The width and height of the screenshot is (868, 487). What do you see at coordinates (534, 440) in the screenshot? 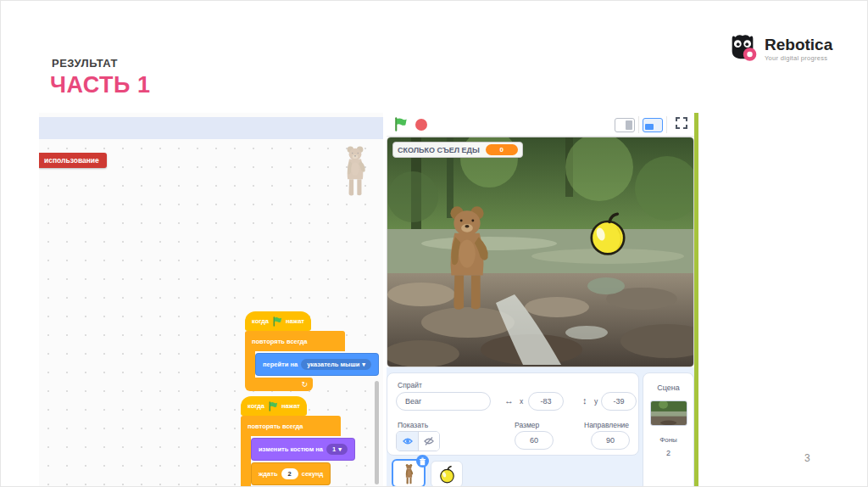
I see `size-input: 60` at bounding box center [534, 440].